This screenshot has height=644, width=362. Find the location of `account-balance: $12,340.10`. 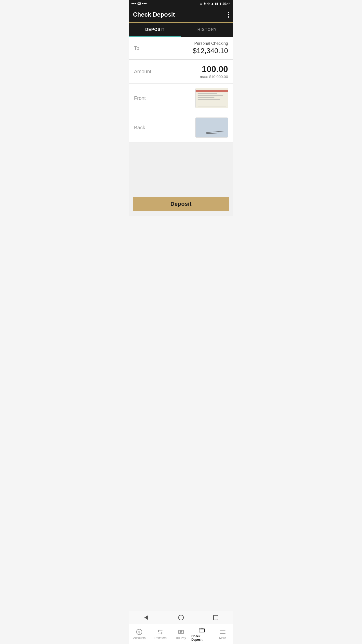

account-balance: $12,340.10 is located at coordinates (210, 51).